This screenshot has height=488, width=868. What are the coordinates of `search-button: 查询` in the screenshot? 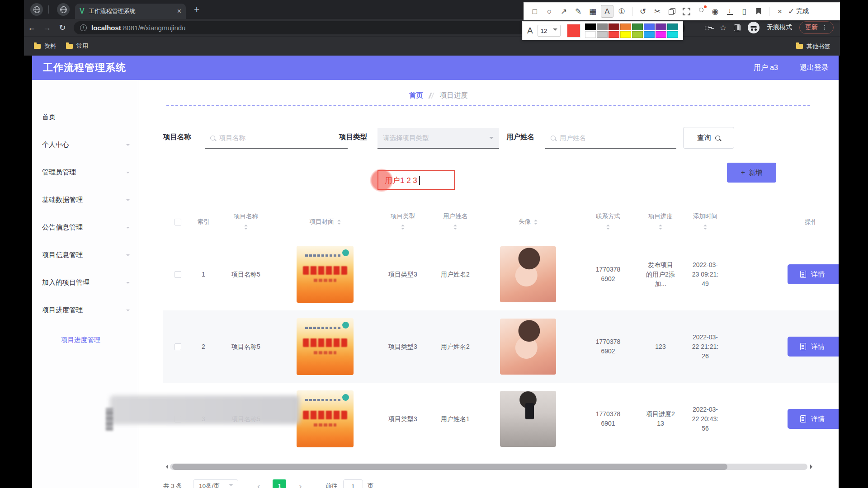 It's located at (709, 138).